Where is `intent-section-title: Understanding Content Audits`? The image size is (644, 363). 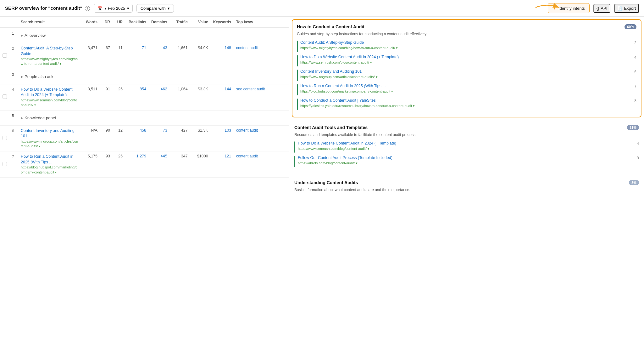
intent-section-title: Understanding Content Audits is located at coordinates (462, 183).